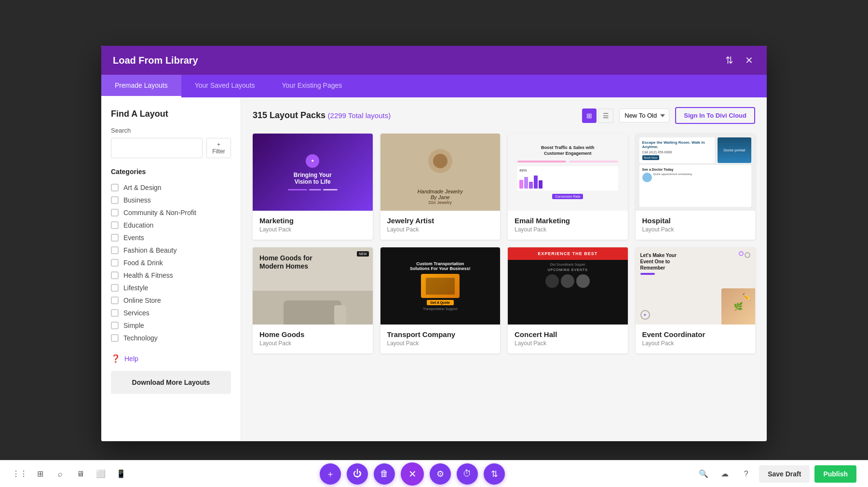 This screenshot has height=487, width=868. What do you see at coordinates (115, 225) in the screenshot?
I see `category-checkbox-education` at bounding box center [115, 225].